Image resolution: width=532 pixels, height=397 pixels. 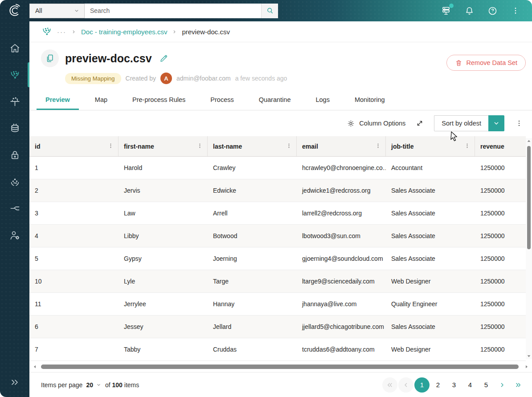 What do you see at coordinates (164, 59) in the screenshot?
I see `edit-title-icon` at bounding box center [164, 59].